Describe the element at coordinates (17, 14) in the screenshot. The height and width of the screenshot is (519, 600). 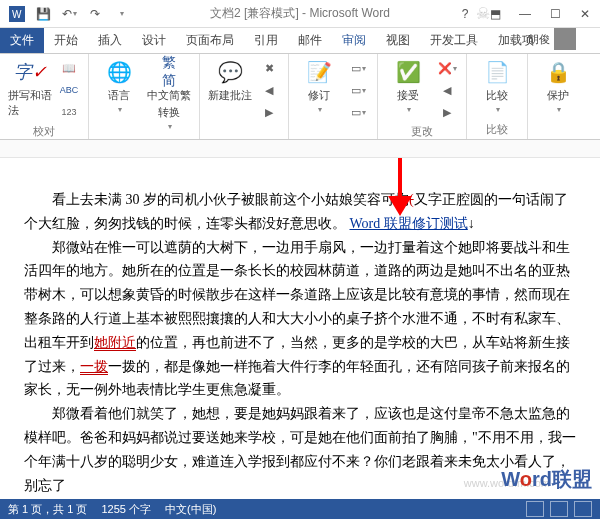
I see `svg-text: W` at that location.